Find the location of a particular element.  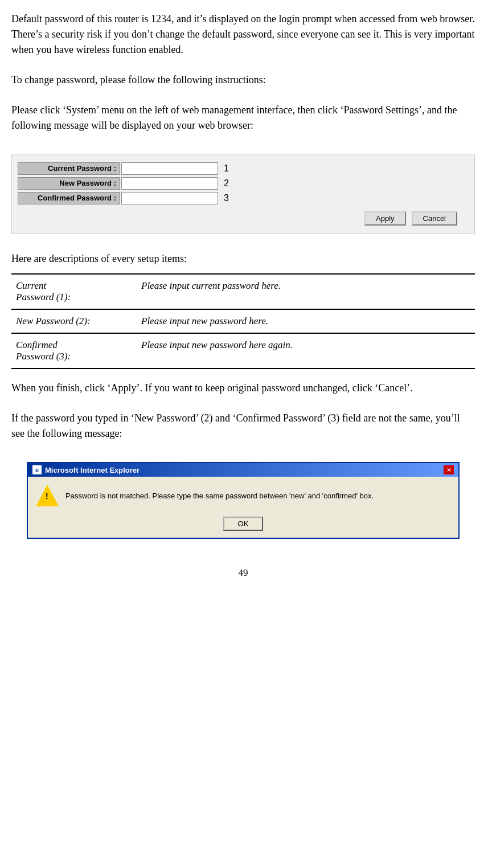

current-password-row: Current Password : 1 is located at coordinates (243, 169).